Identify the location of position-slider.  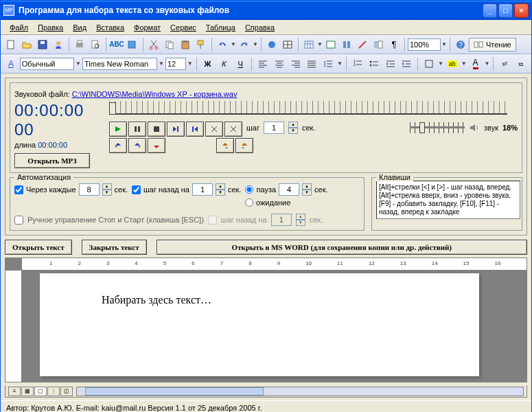
(308, 108).